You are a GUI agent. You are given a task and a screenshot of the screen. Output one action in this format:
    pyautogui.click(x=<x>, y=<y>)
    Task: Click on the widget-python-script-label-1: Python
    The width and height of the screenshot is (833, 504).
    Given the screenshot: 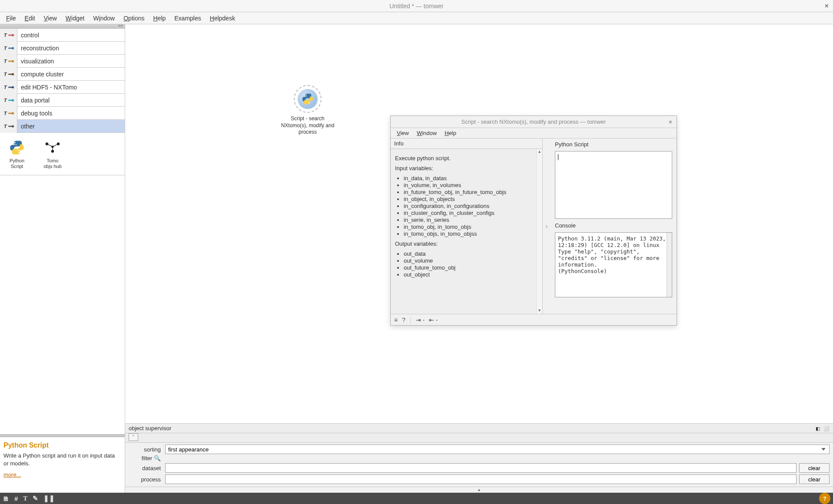 What is the action you would take?
    pyautogui.click(x=17, y=161)
    